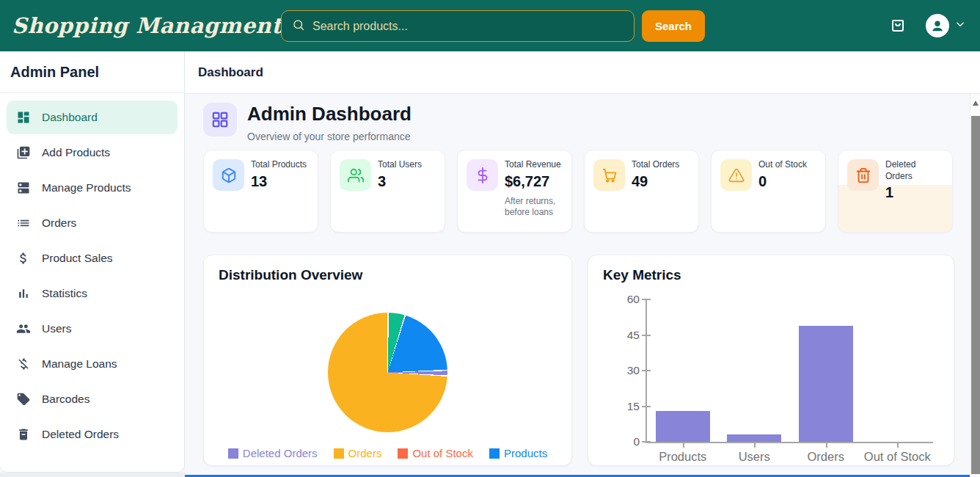  What do you see at coordinates (625, 442) in the screenshot?
I see `y-tick-label: 0` at bounding box center [625, 442].